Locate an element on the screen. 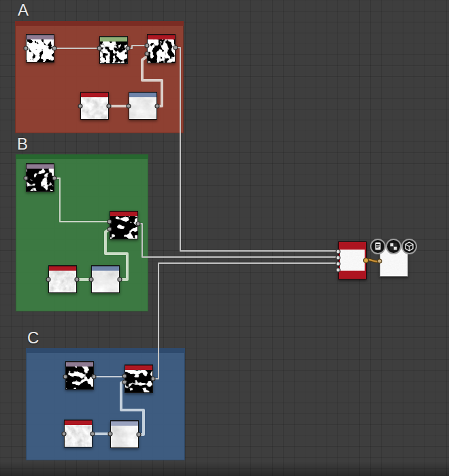 The height and width of the screenshot is (476, 449). output-node-output-port is located at coordinates (366, 261).